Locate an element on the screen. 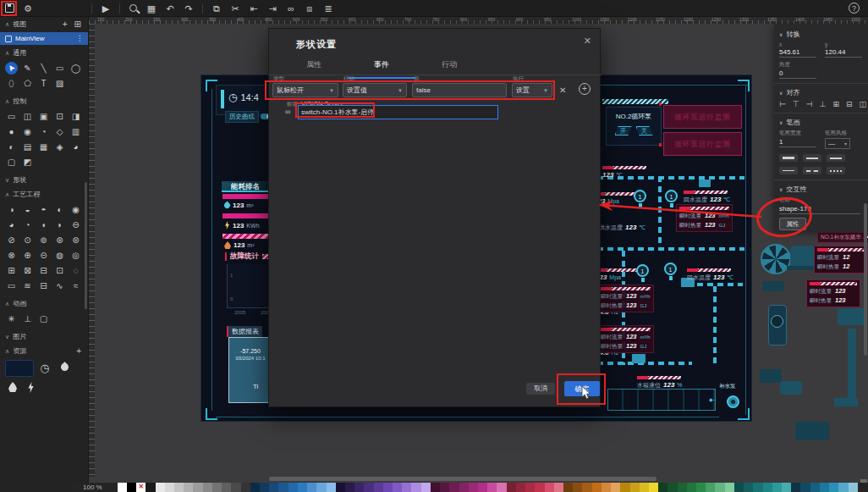 The image size is (868, 492). thumbnail-resource is located at coordinates (19, 368).